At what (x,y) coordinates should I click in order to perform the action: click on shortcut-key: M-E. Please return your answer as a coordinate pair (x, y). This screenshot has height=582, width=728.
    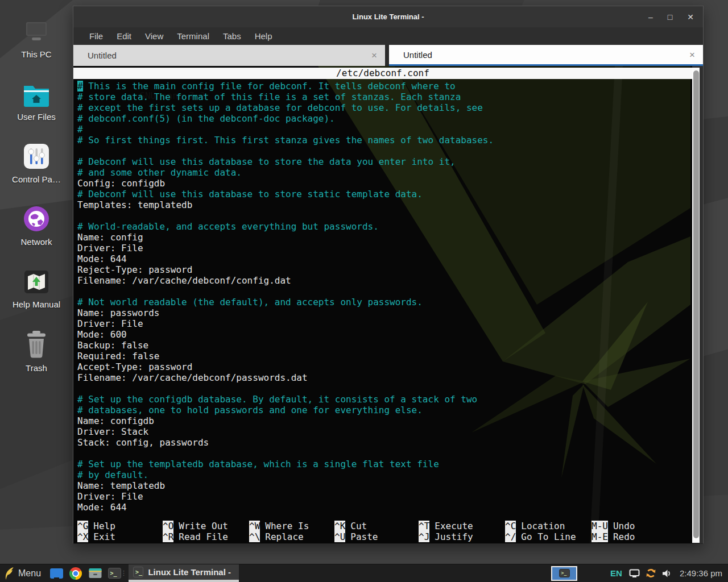
    Looking at the image, I should click on (599, 537).